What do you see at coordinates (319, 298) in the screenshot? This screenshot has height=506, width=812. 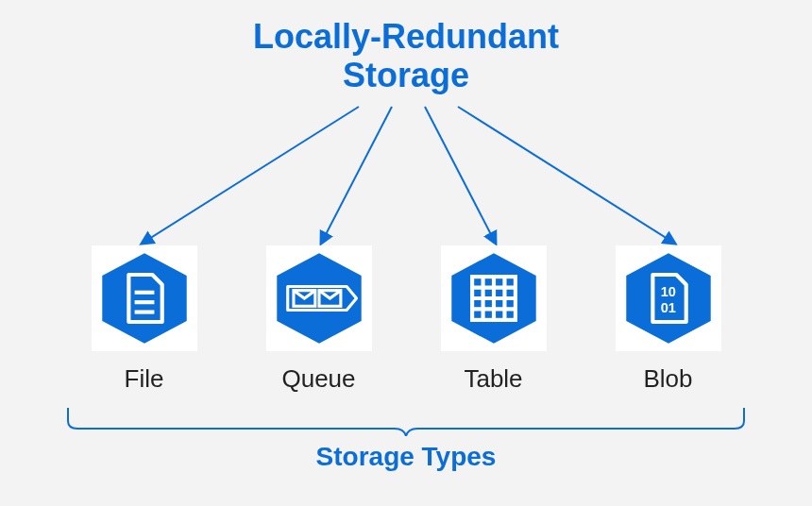 I see `queue-hexagon-icon` at bounding box center [319, 298].